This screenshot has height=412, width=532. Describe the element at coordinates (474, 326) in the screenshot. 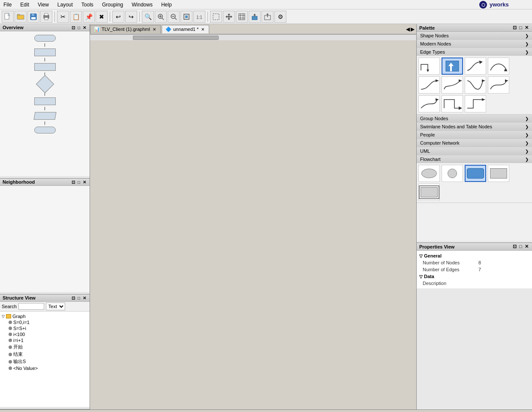

I see `properties-panel: Properties View ⊡ □ ✕ ▽ General Number o…` at that location.